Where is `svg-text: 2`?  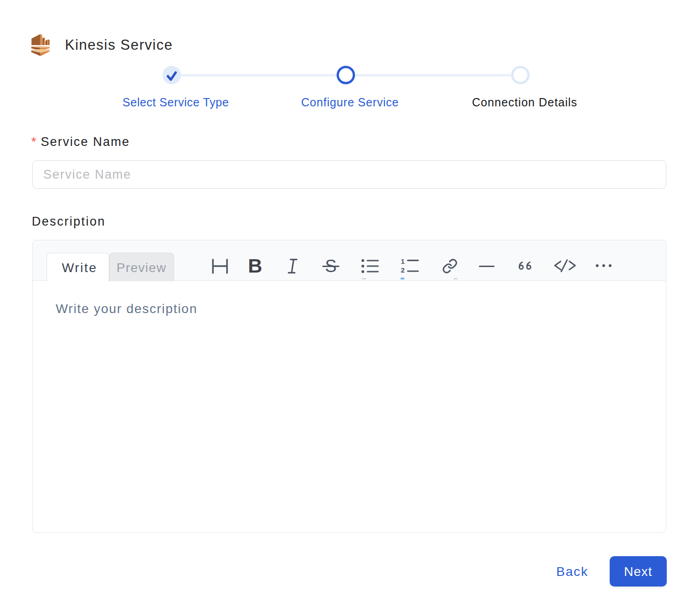 svg-text: 2 is located at coordinates (403, 270).